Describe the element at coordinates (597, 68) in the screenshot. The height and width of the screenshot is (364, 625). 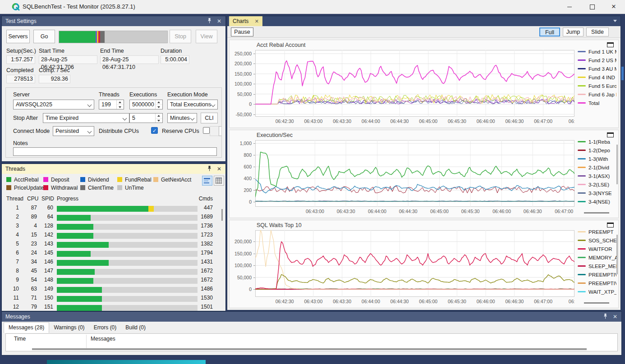
I see `legend-item: Fund 3 AU M` at that location.